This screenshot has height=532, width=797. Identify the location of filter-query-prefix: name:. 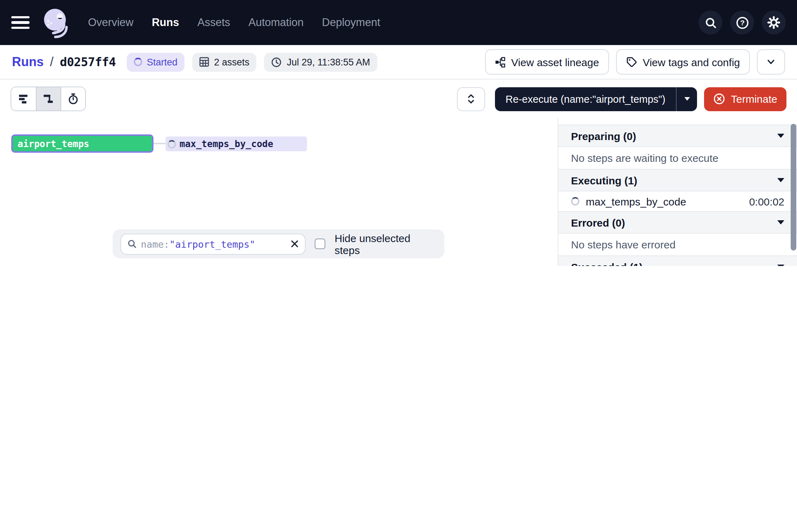
(155, 244).